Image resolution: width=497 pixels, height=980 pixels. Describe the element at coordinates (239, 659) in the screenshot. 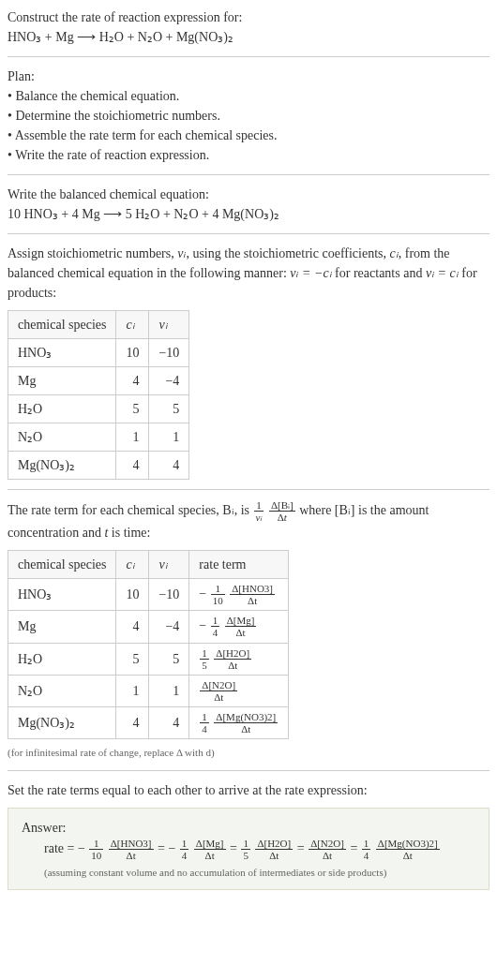

I see `rate-cell: 15 Δ[H2O]Δt` at that location.